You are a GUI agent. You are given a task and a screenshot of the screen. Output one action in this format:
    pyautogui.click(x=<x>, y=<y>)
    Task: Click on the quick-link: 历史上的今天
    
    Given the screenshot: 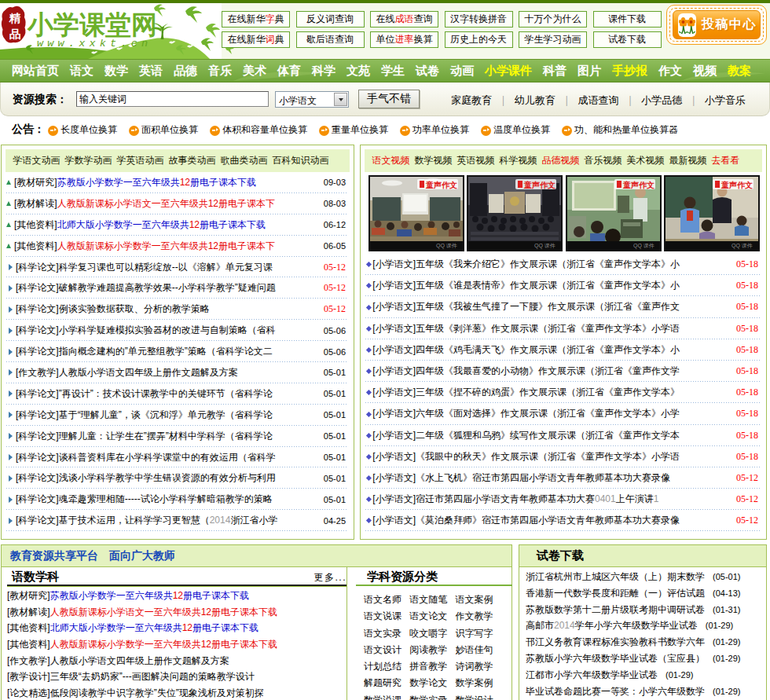 What is the action you would take?
    pyautogui.click(x=479, y=39)
    